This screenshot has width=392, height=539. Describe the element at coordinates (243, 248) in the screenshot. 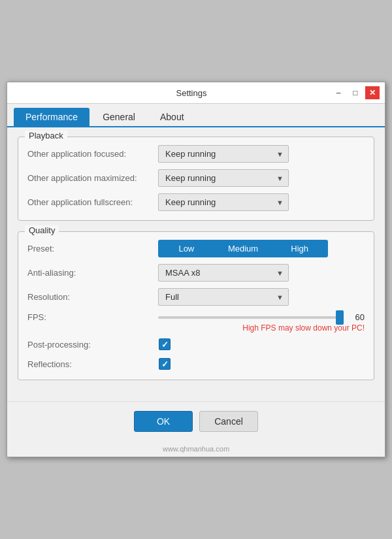

I see `preset-medium-button: Medium` at that location.